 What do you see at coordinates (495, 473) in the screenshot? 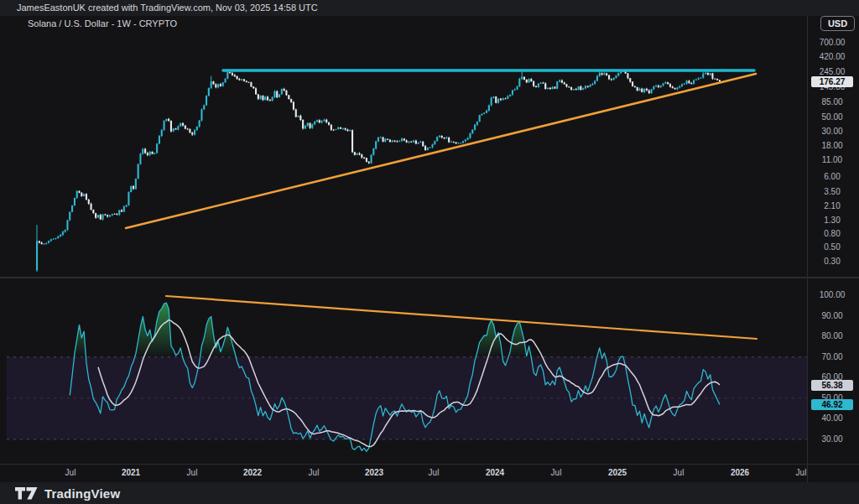
I see `time-axis-label: 2024` at bounding box center [495, 473].